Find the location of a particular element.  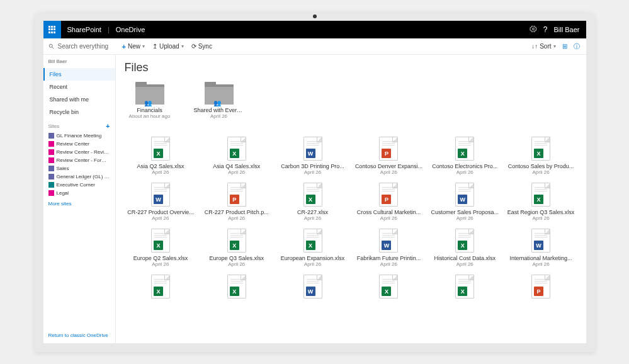

site-item: Sales is located at coordinates (79, 169).